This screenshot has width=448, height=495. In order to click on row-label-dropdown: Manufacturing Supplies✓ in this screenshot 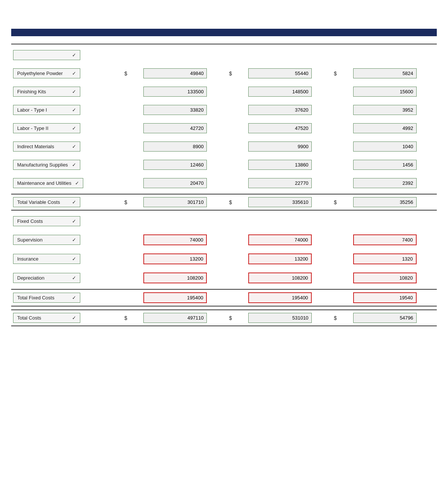, I will do `click(47, 165)`.